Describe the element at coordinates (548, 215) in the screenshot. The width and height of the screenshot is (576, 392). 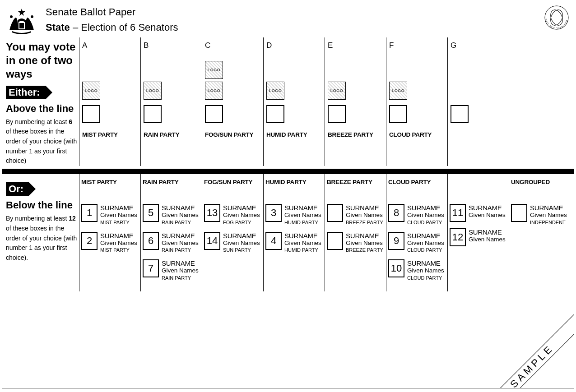
I see `candidate-text: SURNAMEGiven NamesINDEPENDENT` at that location.